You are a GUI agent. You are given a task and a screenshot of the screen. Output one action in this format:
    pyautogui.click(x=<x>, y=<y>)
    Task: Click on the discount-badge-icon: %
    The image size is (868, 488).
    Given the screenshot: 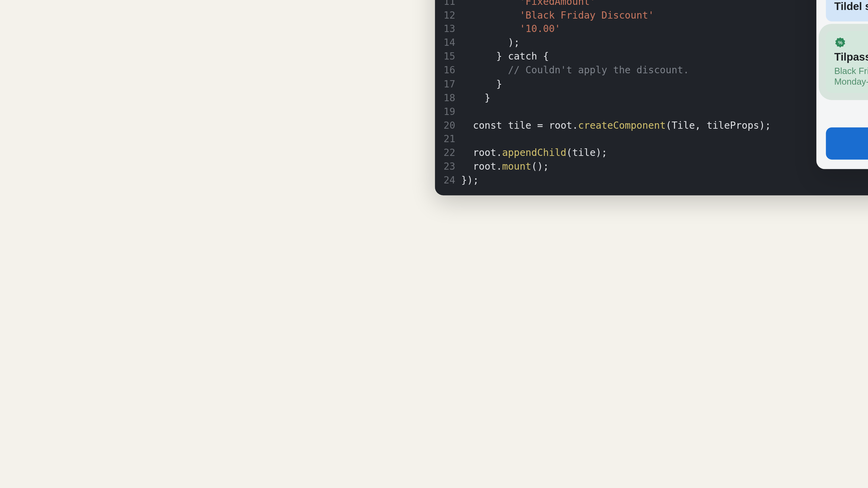 What is the action you would take?
    pyautogui.click(x=840, y=43)
    